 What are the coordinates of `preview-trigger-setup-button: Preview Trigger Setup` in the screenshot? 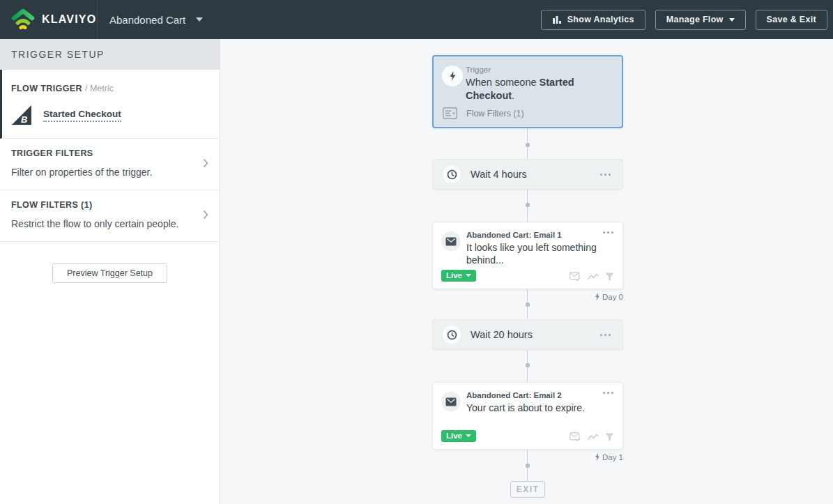 It's located at (110, 273).